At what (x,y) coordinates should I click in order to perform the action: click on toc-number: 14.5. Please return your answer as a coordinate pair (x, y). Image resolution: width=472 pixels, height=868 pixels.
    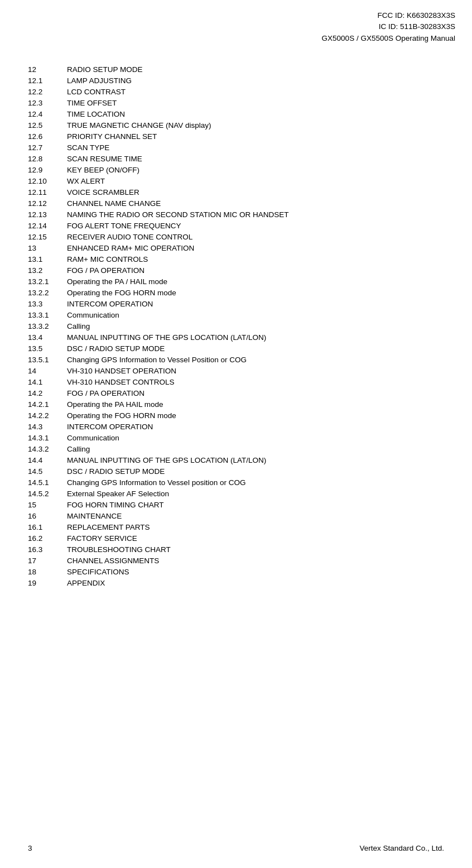
    Looking at the image, I should click on (47, 472).